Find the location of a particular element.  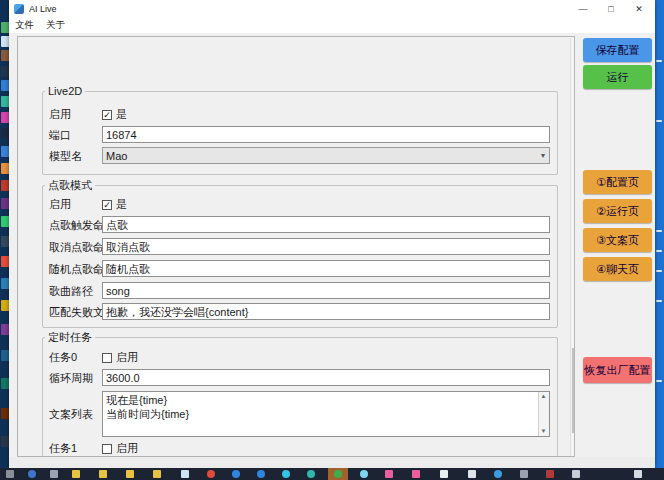

desktop-right-strip is located at coordinates (660, 234).